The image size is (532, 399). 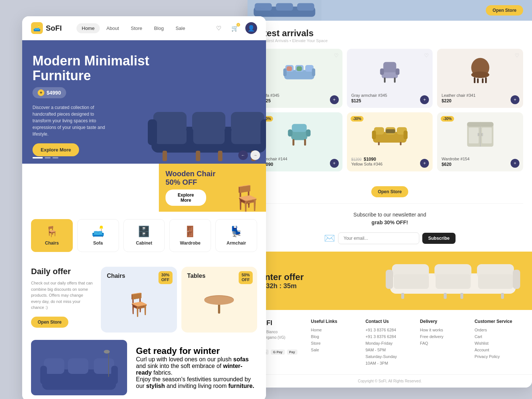 I want to click on daily-offer-description: Check out our daily offers that can comb…, so click(x=62, y=296).